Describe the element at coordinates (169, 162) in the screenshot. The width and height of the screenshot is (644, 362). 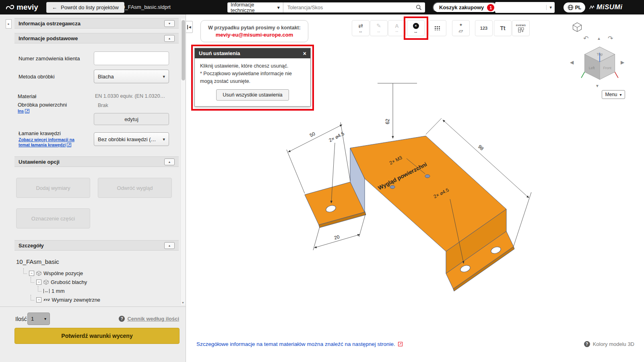
I see `panel-options-toggle-button: ▲` at that location.